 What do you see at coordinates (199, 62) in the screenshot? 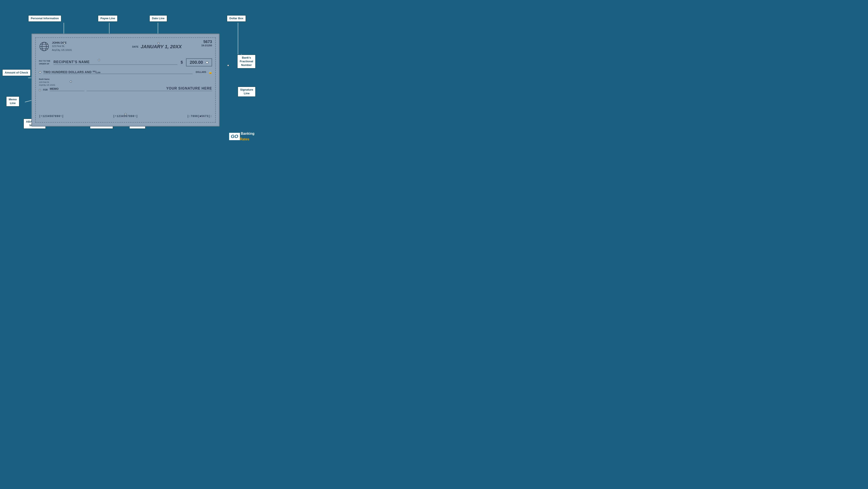
I see `amount-box: 200.00` at bounding box center [199, 62].